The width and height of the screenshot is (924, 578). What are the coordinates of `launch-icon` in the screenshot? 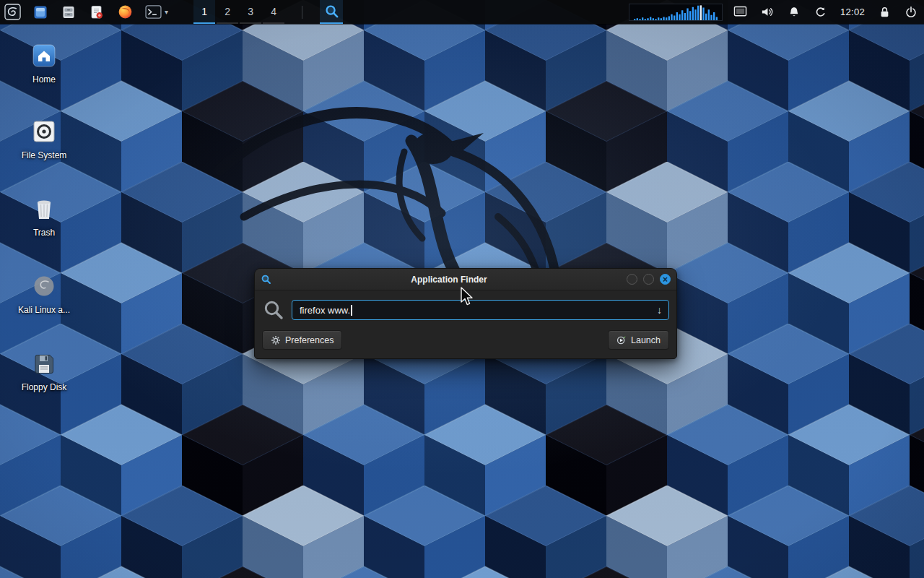 It's located at (622, 340).